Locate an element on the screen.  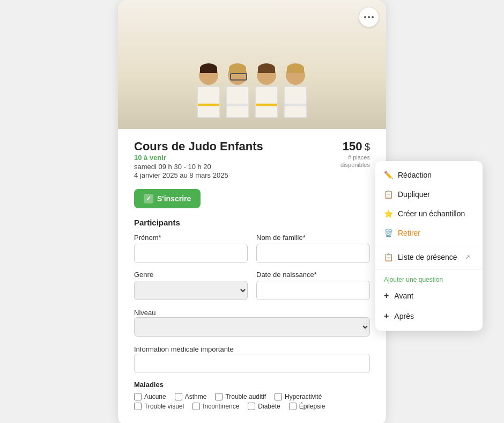
three-dots-icon is located at coordinates (369, 17).